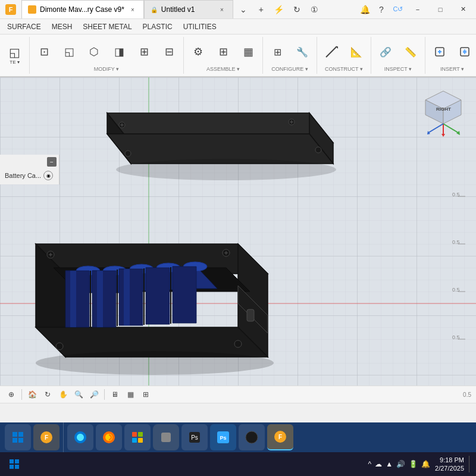 This screenshot has width=476, height=476. I want to click on create-btn: ◱ TE ▾, so click(15, 55).